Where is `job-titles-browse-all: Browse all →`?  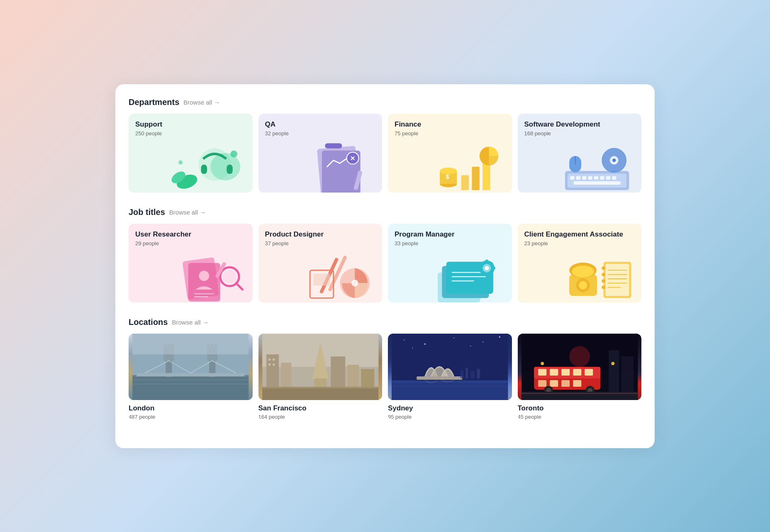
job-titles-browse-all: Browse all → is located at coordinates (188, 212).